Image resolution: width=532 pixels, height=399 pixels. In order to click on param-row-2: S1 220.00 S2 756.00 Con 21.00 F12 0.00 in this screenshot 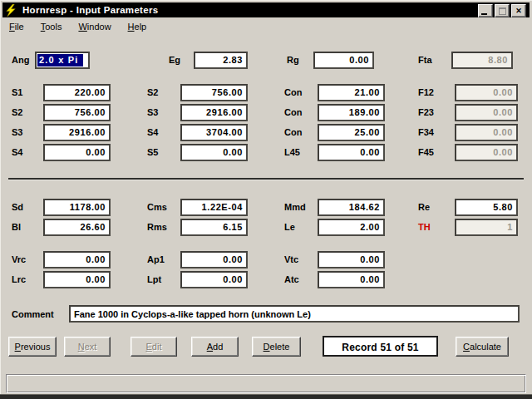, I will do `click(266, 93)`.